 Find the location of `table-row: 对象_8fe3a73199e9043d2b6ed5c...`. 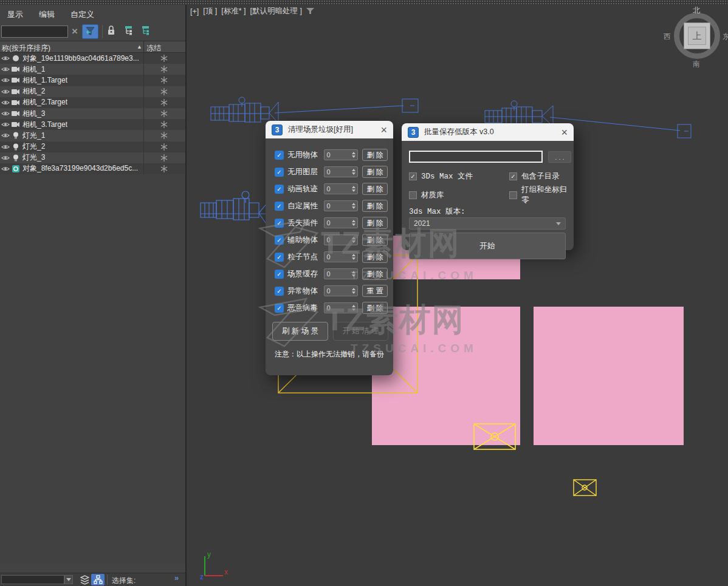

table-row: 对象_8fe3a73199e9043d2b6ed5c... is located at coordinates (92, 169).